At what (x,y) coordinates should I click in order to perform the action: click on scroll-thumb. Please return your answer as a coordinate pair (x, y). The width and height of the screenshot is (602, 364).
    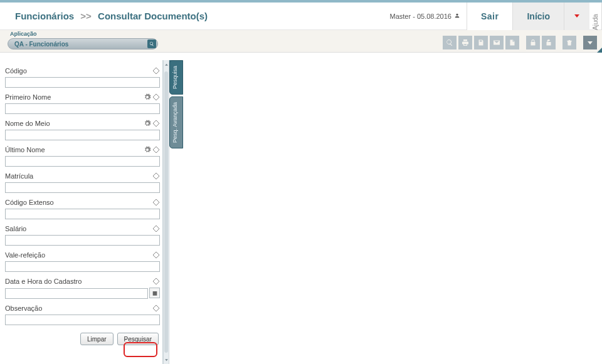
    Looking at the image, I should click on (166, 212).